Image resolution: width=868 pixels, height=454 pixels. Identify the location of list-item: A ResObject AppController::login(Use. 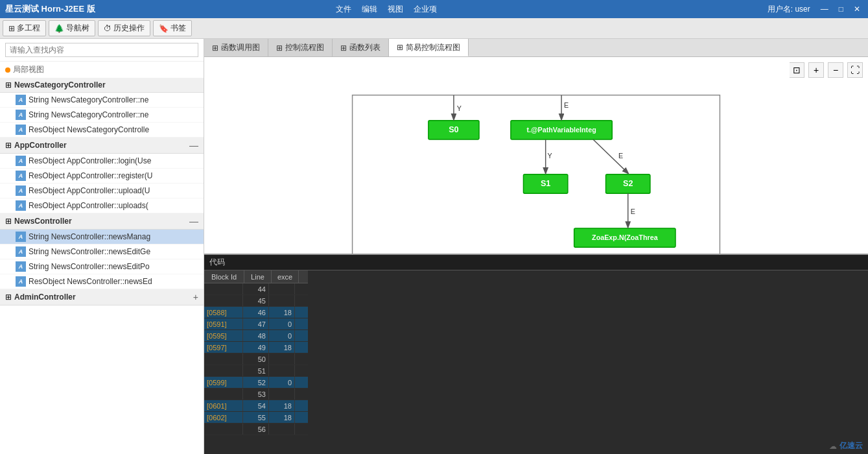
(102, 161).